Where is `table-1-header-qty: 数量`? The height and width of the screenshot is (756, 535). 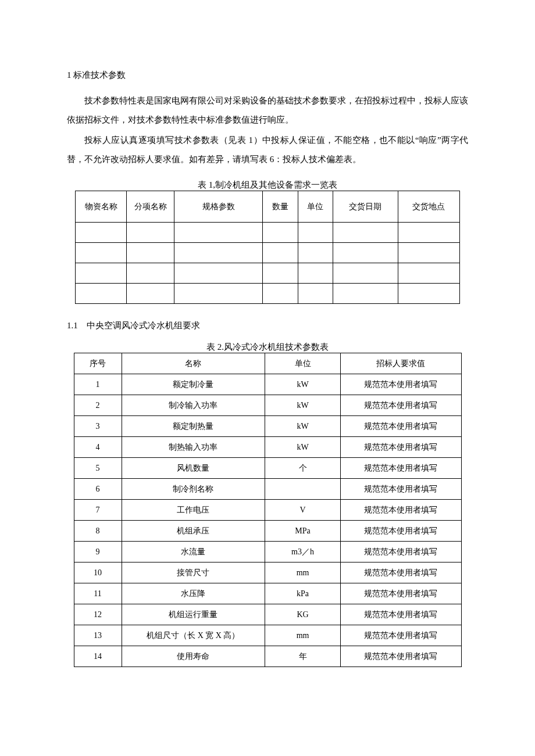
table-1-header-qty: 数量 is located at coordinates (280, 207).